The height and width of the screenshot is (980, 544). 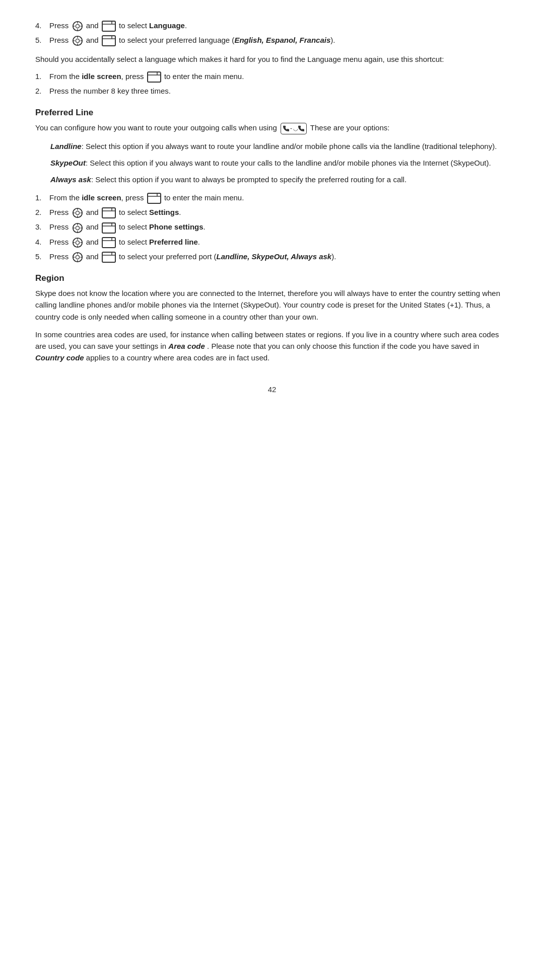 I want to click on menu-icon-pl1, so click(x=154, y=198).